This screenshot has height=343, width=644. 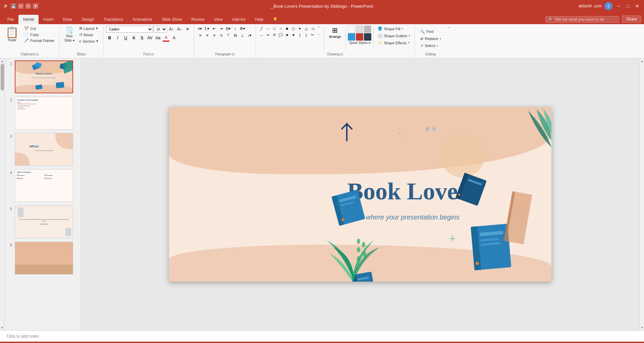 I want to click on tab-addins: Add-ins, so click(x=239, y=19).